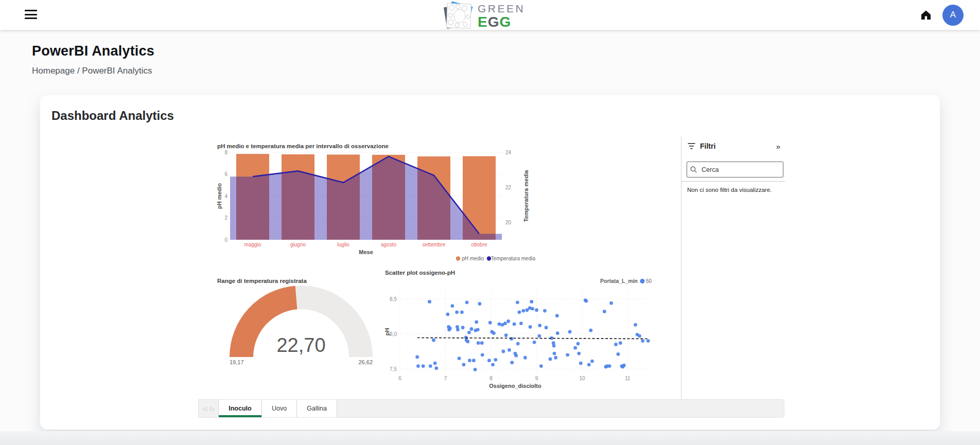 The height and width of the screenshot is (445, 980). I want to click on menu-button, so click(31, 15).